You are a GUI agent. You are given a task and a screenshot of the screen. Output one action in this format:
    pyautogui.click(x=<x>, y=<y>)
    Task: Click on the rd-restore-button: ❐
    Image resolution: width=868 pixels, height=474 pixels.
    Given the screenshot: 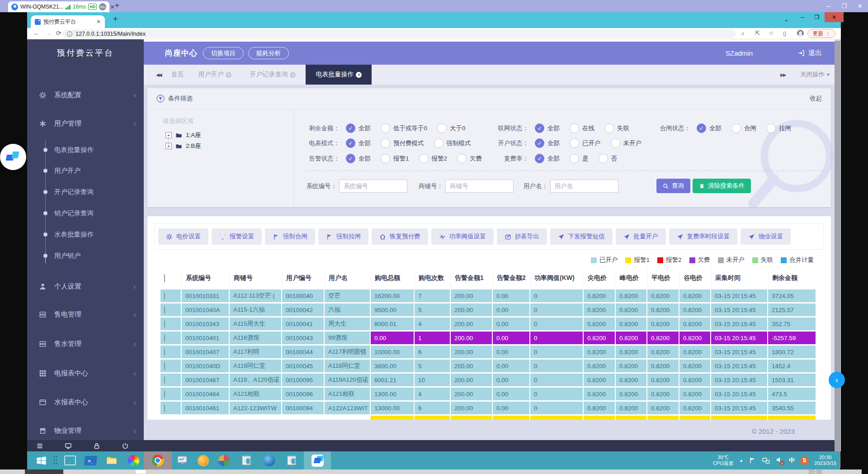 What is the action you would take?
    pyautogui.click(x=844, y=6)
    